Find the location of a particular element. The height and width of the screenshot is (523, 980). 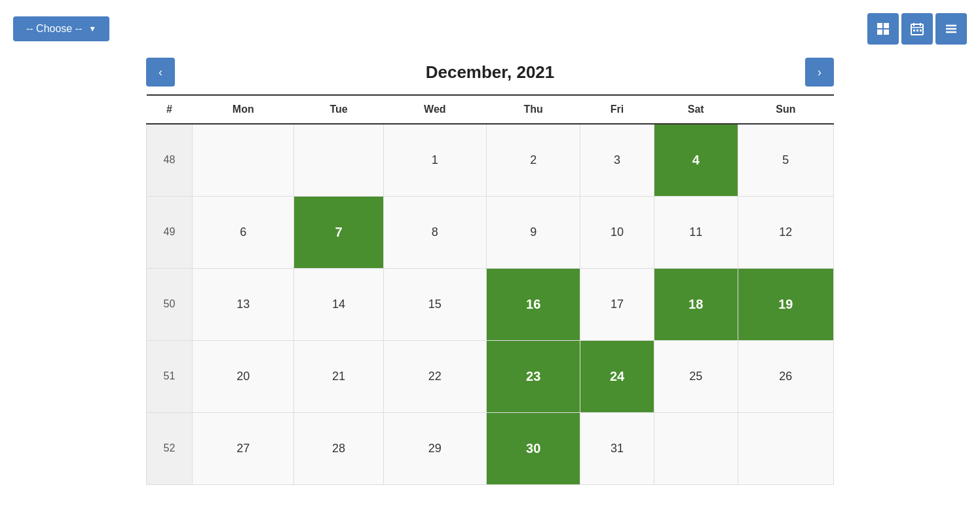

calendar-cell: 7 is located at coordinates (339, 232).